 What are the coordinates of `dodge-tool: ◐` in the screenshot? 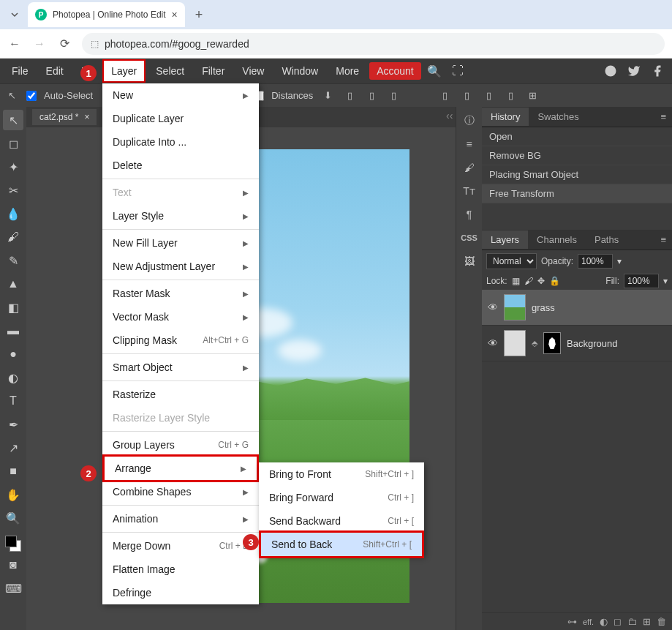 It's located at (13, 378).